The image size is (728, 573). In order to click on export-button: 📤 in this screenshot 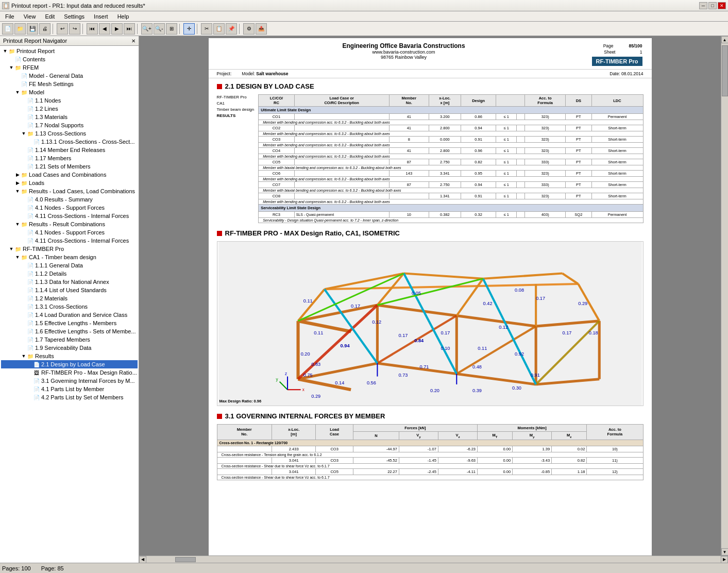, I will do `click(261, 29)`.